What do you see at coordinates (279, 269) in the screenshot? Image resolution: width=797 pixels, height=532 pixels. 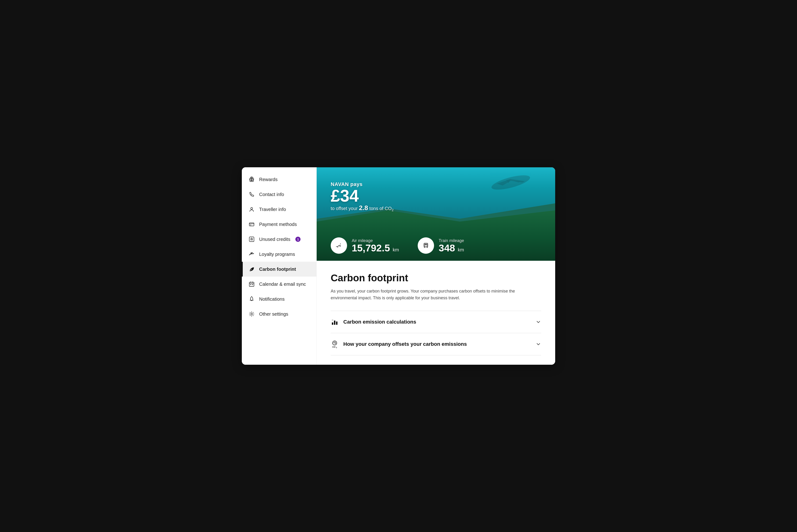 I see `sidebar-item-carbon-footprint: Carbon footprint` at bounding box center [279, 269].